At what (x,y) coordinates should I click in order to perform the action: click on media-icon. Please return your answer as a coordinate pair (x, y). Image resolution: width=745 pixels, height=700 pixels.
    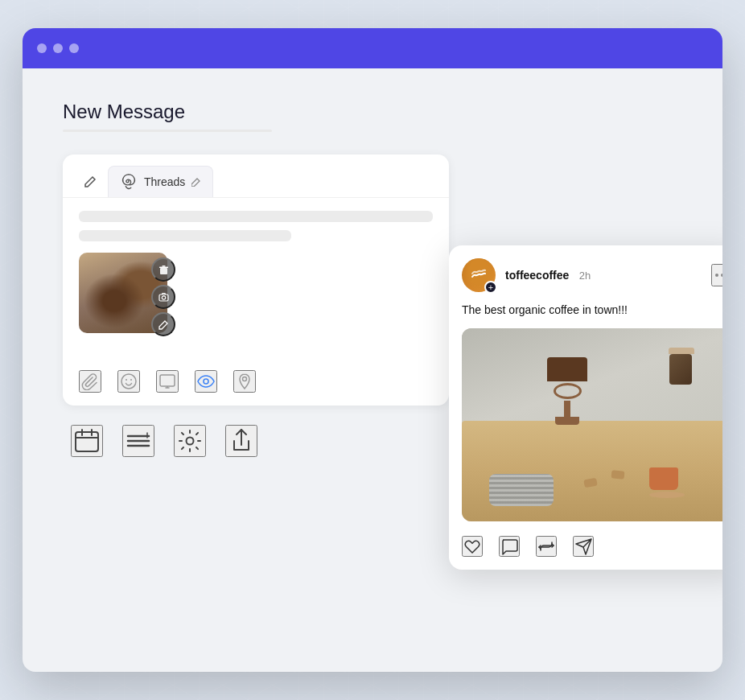
    Looking at the image, I should click on (167, 381).